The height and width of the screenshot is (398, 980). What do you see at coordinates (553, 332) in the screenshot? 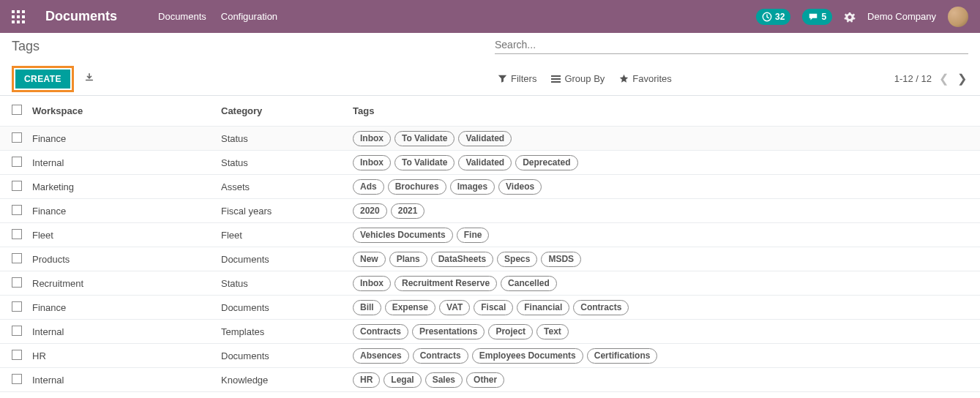
I see `tag-chip: Text` at bounding box center [553, 332].